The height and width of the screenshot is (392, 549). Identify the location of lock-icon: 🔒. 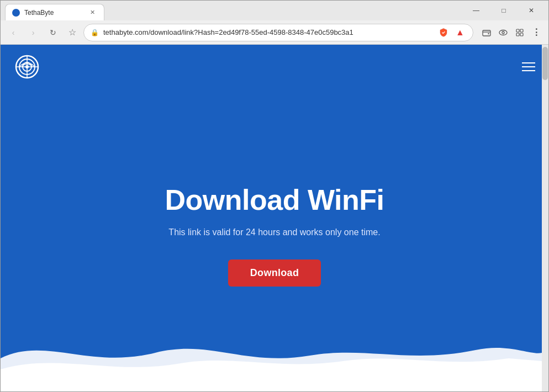
(95, 33).